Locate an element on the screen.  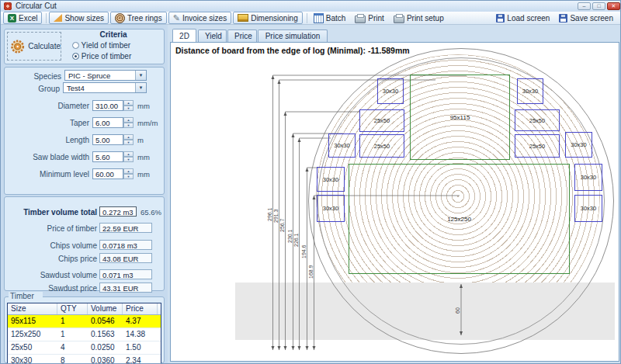
table-row: 30x30 8 0.0360 2.34 is located at coordinates (84, 359).